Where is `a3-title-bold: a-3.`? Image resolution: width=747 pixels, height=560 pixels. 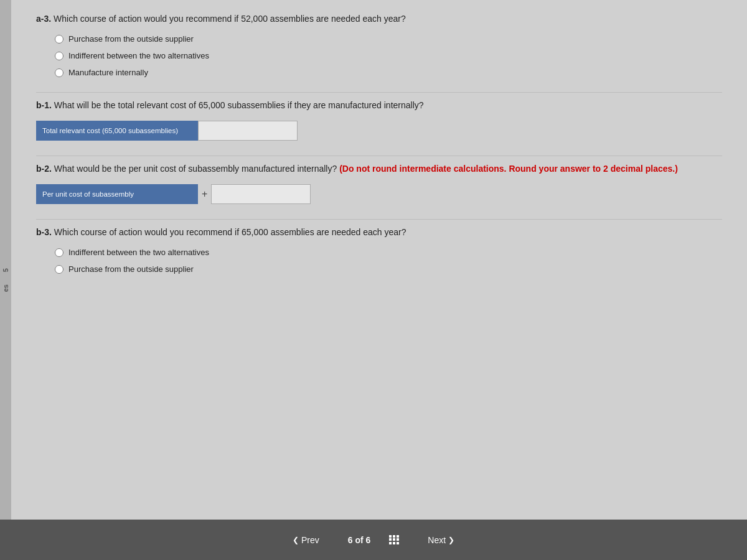 a3-title-bold: a-3. is located at coordinates (44, 19).